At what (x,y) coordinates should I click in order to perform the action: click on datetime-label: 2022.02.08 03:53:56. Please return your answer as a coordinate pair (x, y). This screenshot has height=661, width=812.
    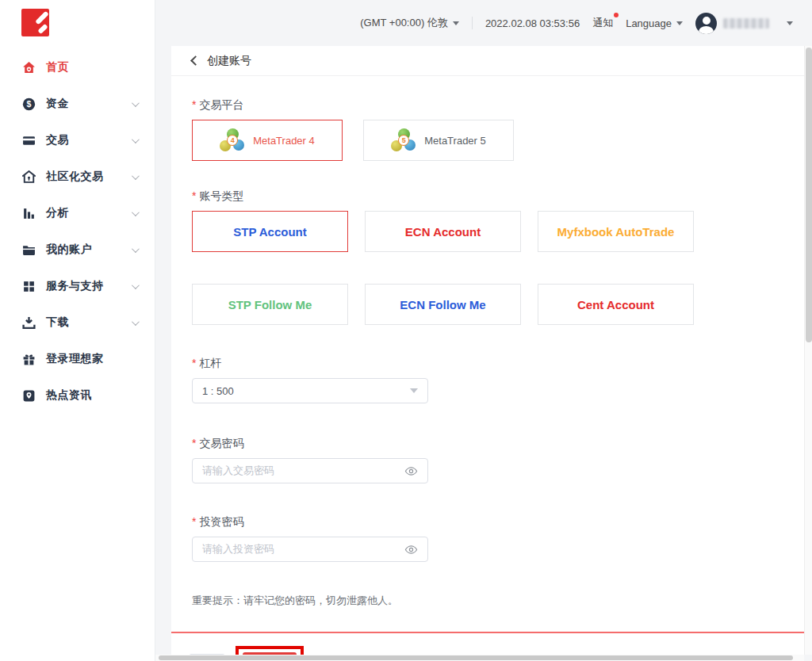
    Looking at the image, I should click on (533, 24).